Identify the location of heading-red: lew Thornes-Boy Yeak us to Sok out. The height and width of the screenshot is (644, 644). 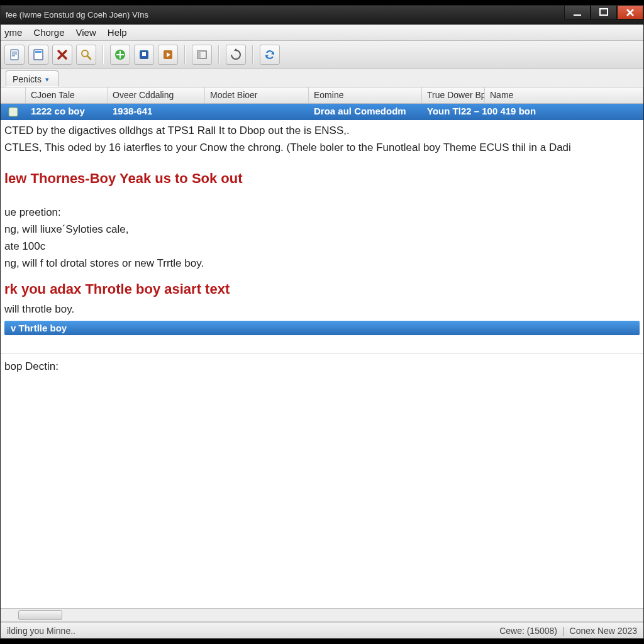
(322, 175).